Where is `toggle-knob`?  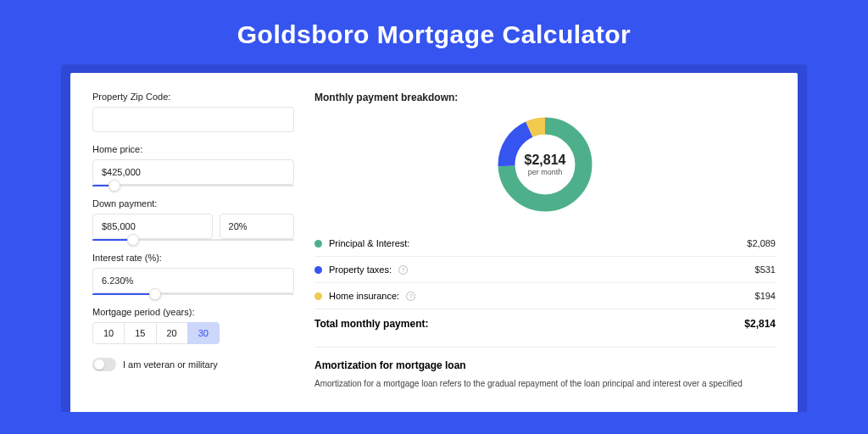 toggle-knob is located at coordinates (99, 364).